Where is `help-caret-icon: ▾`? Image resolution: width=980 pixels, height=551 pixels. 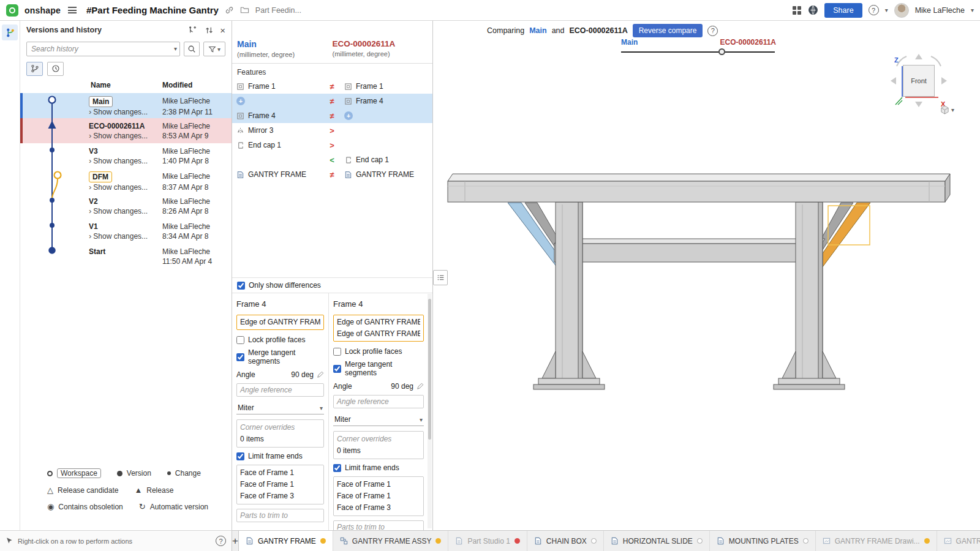
help-caret-icon: ▾ is located at coordinates (887, 10).